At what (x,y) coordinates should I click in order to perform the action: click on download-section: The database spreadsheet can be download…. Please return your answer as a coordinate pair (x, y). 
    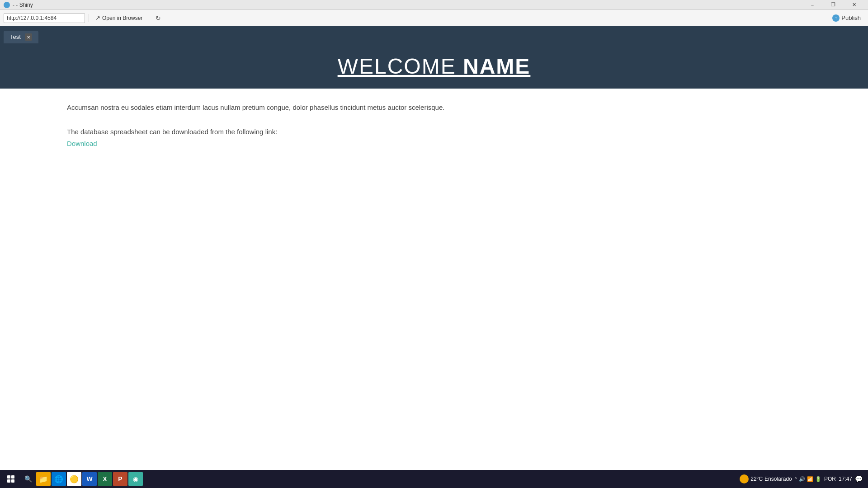
    Looking at the image, I should click on (434, 138).